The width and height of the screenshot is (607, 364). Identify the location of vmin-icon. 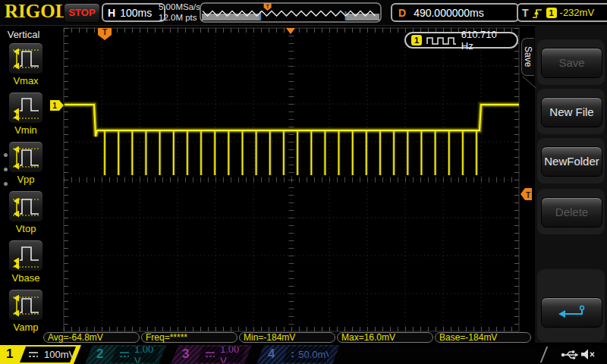
(26, 108).